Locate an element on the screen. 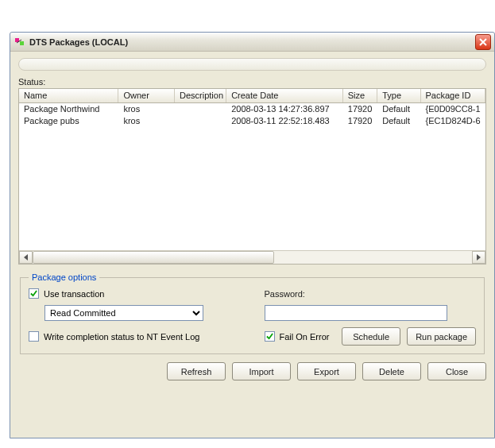 The height and width of the screenshot is (448, 495). col-type: Type is located at coordinates (399, 95).